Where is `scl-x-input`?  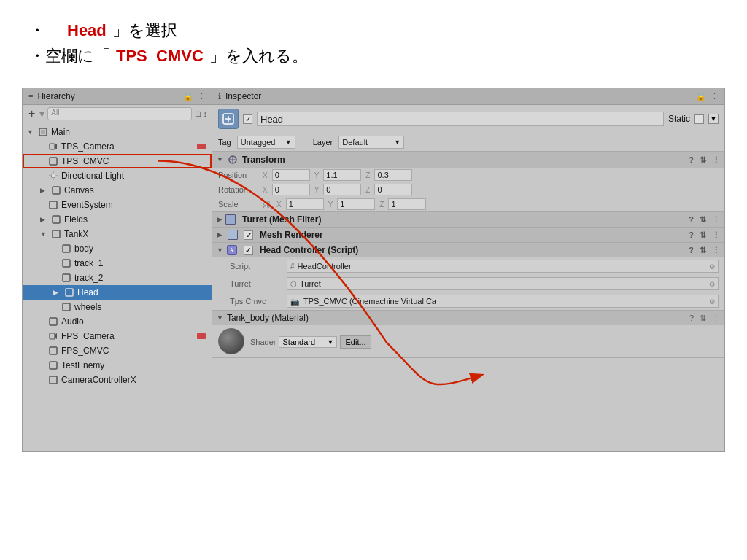 scl-x-input is located at coordinates (305, 204).